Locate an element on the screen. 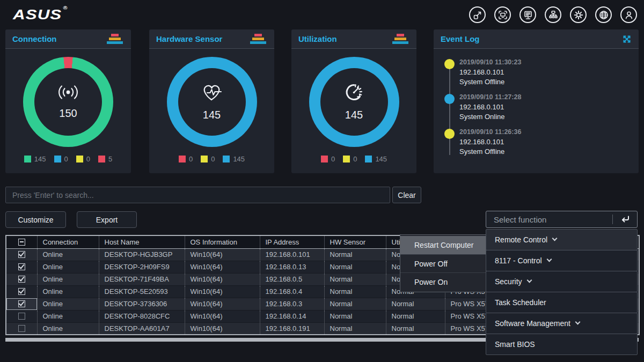  event-status: System Online is located at coordinates (549, 117).